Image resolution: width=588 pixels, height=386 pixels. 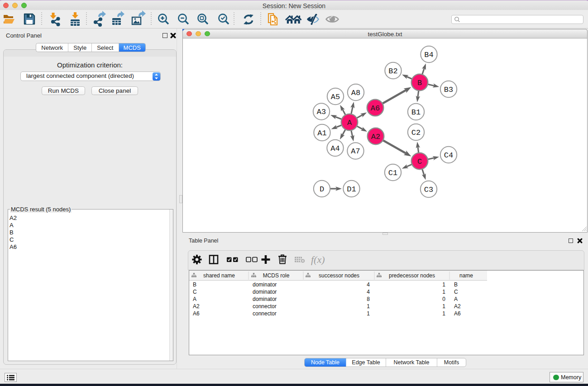 What do you see at coordinates (321, 112) in the screenshot?
I see `svg-text: A3` at bounding box center [321, 112].